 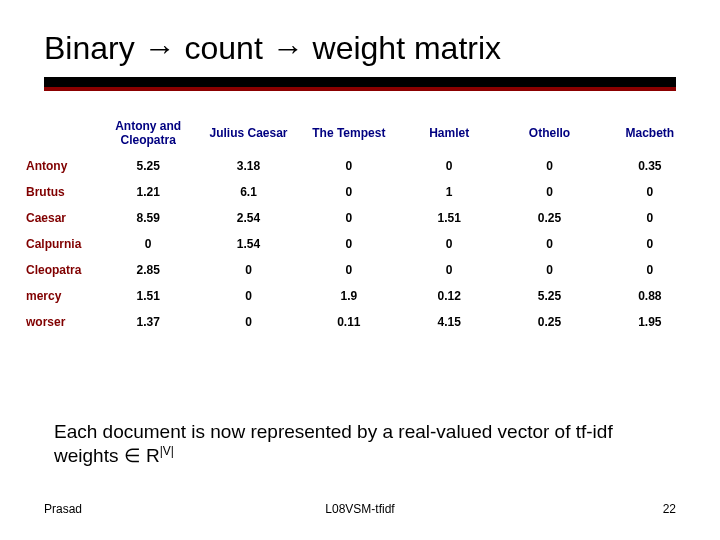 I want to click on cell: 6.1, so click(x=248, y=192).